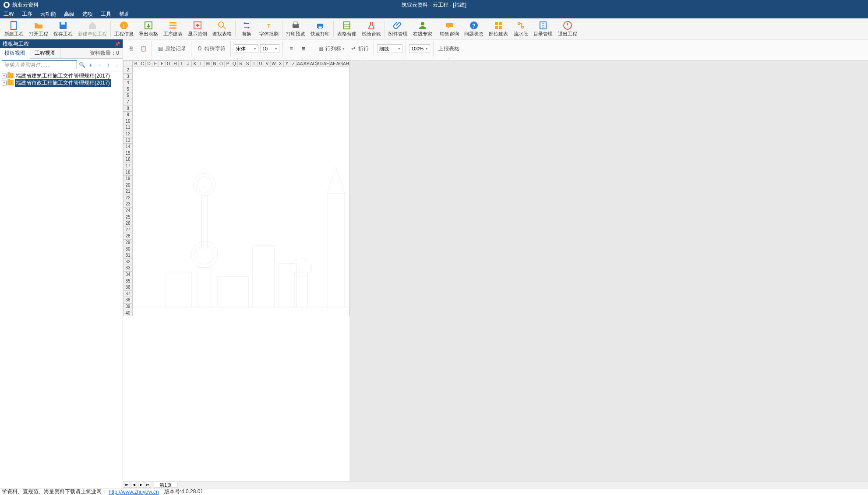  Describe the element at coordinates (134, 485) in the screenshot. I see `sheet-prev-icon: ◀` at that location.